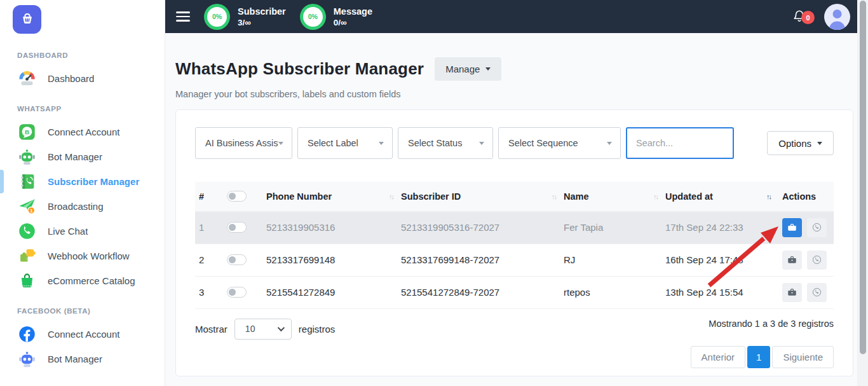 This screenshot has width=868, height=386. What do you see at coordinates (27, 157) in the screenshot?
I see `green-robot-icon` at bounding box center [27, 157].